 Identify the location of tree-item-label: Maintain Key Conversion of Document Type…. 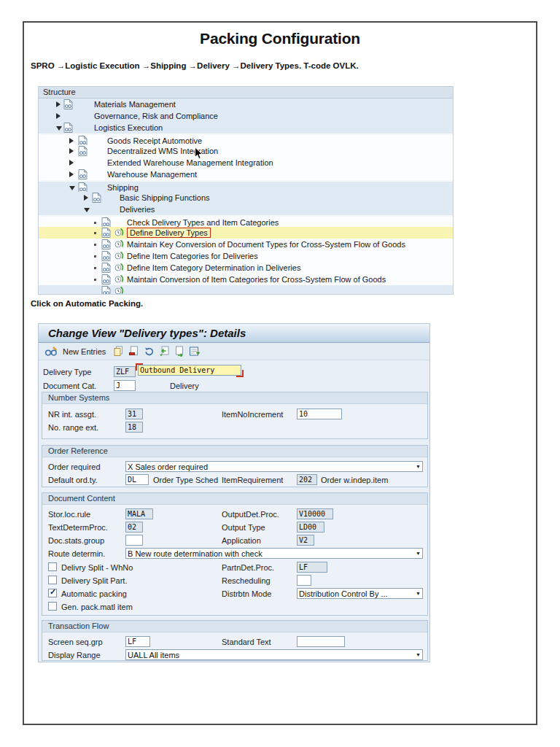
(266, 244).